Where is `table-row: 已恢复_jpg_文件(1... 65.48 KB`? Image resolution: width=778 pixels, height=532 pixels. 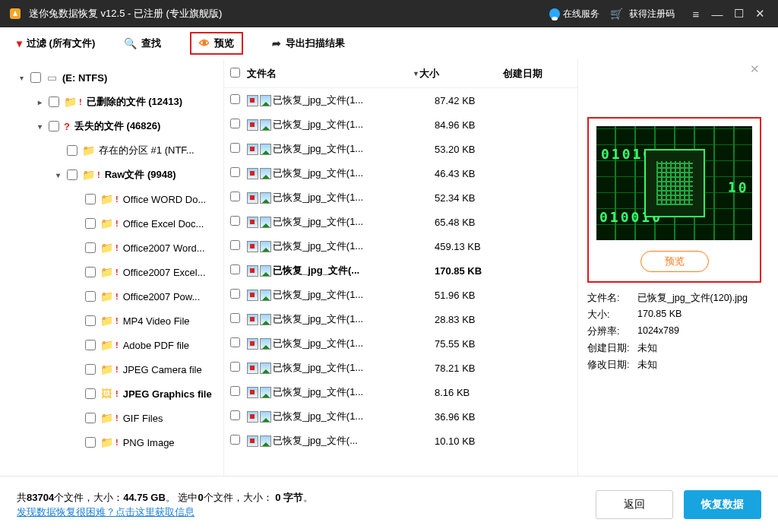 table-row: 已恢复_jpg_文件(1... 65.48 KB is located at coordinates (401, 222).